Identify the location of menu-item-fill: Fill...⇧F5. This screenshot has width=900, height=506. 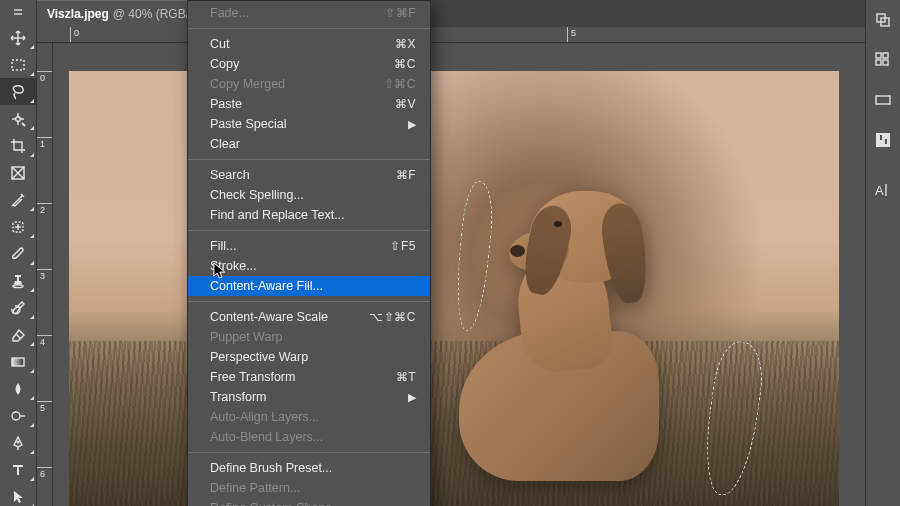
(309, 246).